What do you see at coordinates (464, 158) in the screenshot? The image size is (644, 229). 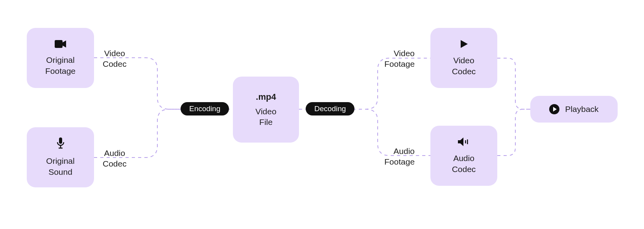 I see `node-label: Audio` at bounding box center [464, 158].